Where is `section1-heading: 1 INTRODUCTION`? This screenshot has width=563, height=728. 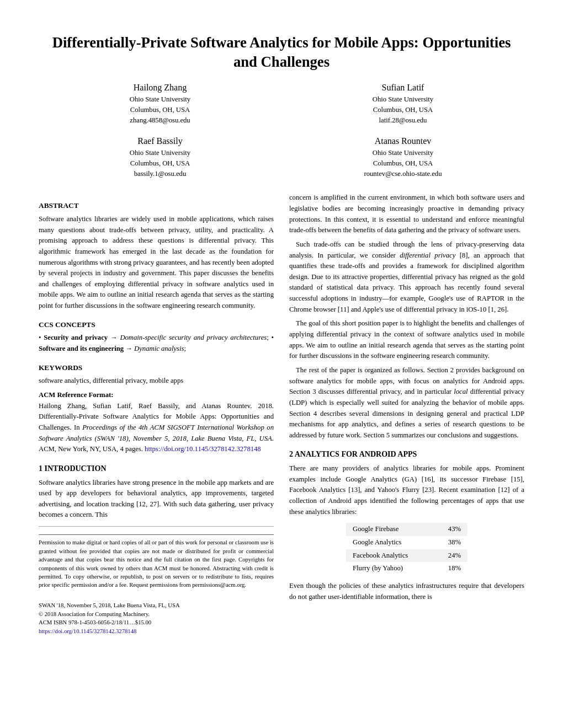 section1-heading: 1 INTRODUCTION is located at coordinates (156, 469).